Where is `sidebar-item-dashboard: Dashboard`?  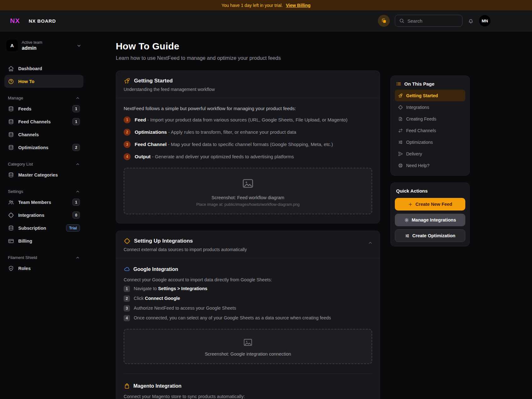
sidebar-item-dashboard: Dashboard is located at coordinates (44, 69).